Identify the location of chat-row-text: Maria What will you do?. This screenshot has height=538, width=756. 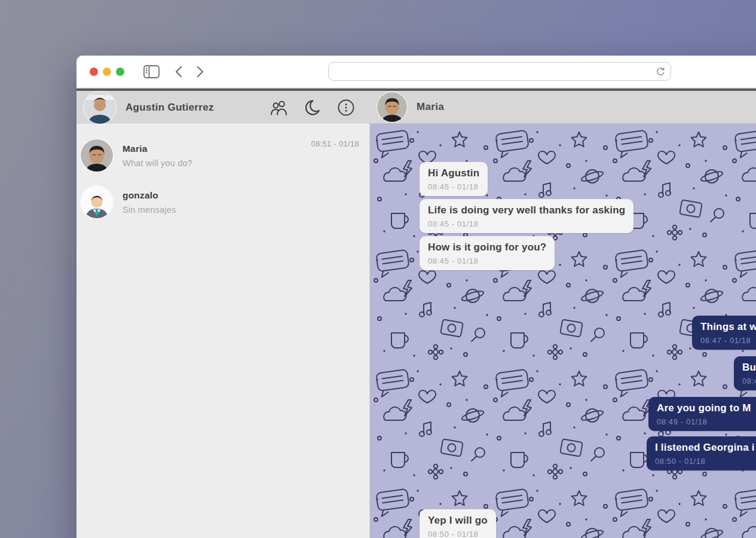
(212, 155).